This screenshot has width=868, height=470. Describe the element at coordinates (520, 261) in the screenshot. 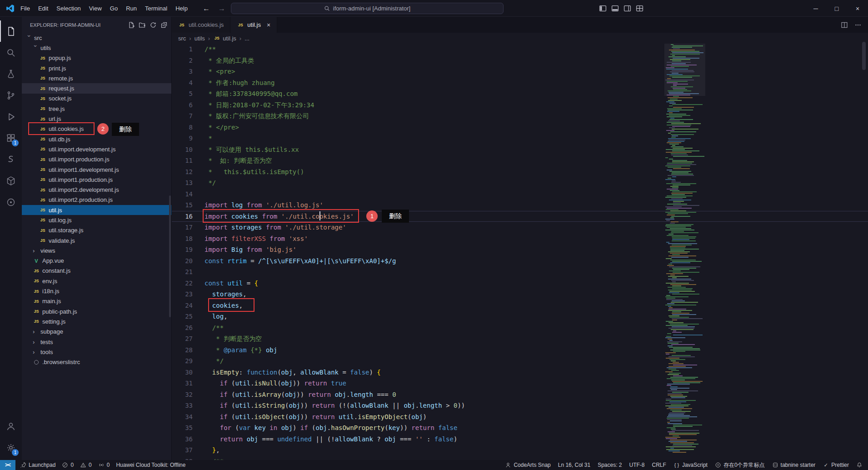

I see `code-line-20: 20const rtrim = /^[\s\uFEFF\xA0]+|[\s\uF…` at that location.